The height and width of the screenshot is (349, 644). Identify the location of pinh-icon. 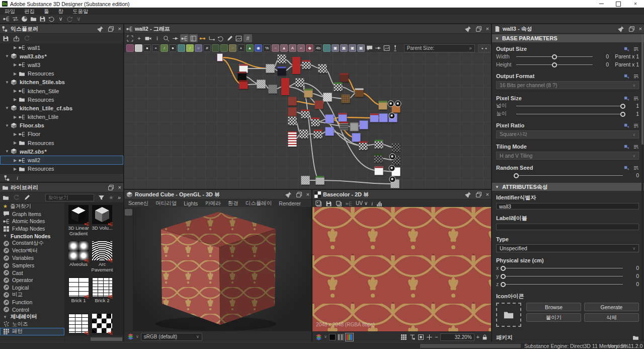
(175, 38).